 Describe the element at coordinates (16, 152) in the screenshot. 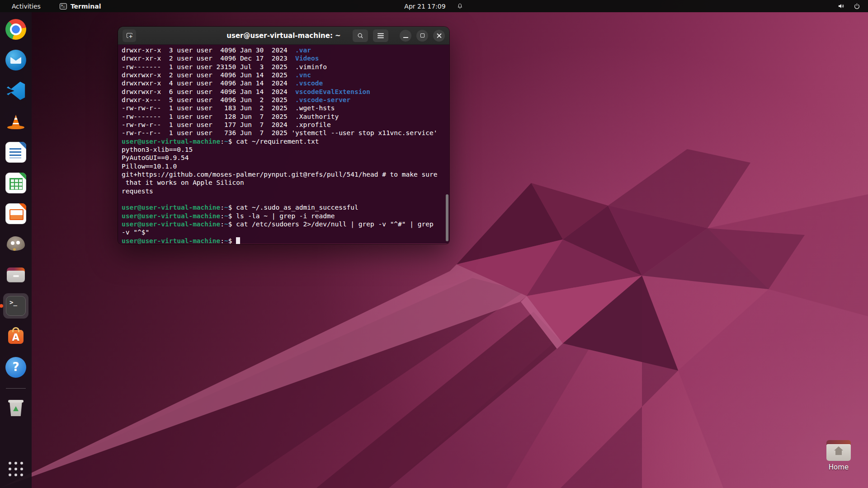

I see `writer-icon` at that location.